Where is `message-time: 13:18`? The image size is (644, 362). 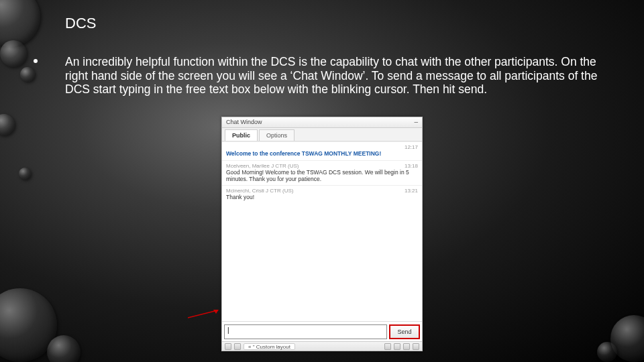 message-time: 13:18 is located at coordinates (411, 166).